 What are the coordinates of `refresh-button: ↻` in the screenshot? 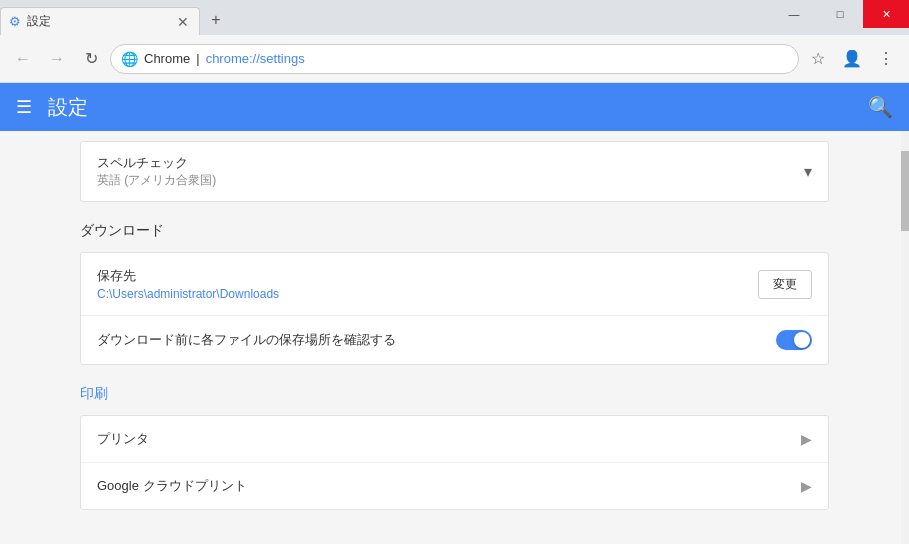 It's located at (91, 59).